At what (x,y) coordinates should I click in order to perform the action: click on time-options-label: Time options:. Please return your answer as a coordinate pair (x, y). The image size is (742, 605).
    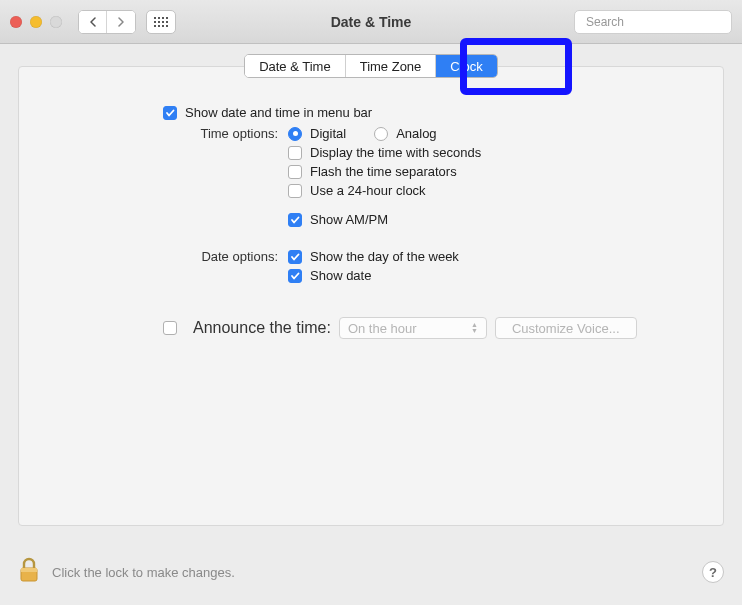
    Looking at the image, I should click on (226, 134).